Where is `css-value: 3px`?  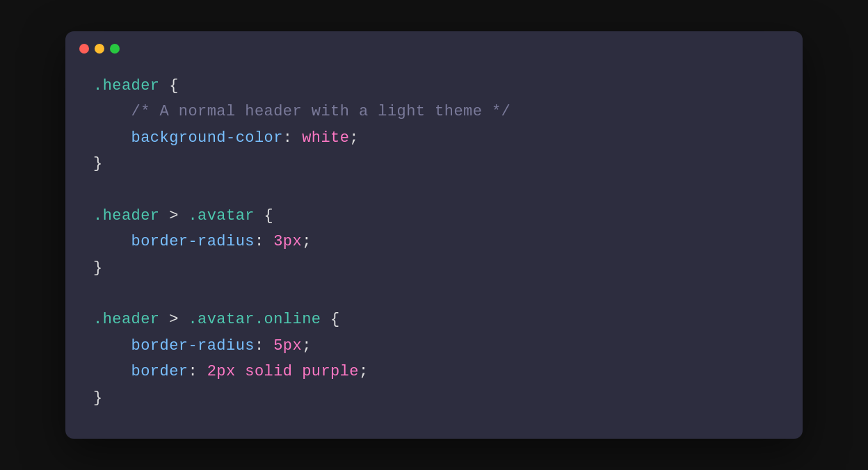
css-value: 3px is located at coordinates (284, 242).